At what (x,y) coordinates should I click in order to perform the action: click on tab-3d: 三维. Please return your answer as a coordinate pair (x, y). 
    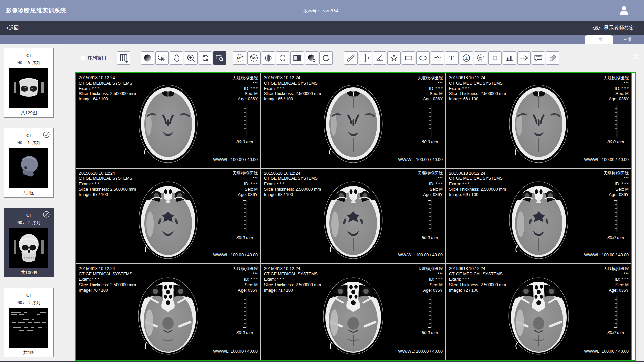
    Looking at the image, I should click on (627, 40).